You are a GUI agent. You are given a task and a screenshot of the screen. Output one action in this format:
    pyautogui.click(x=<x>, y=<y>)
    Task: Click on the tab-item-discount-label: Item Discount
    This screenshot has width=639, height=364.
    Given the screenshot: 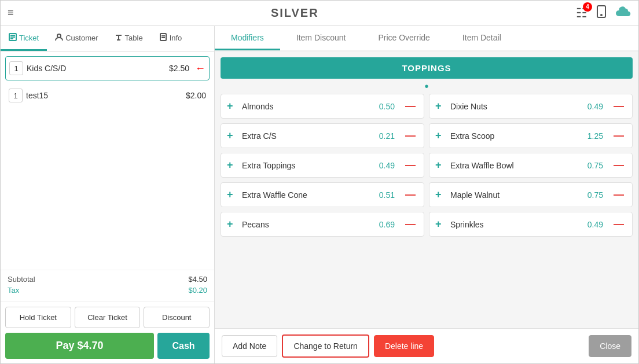 What is the action you would take?
    pyautogui.click(x=321, y=38)
    